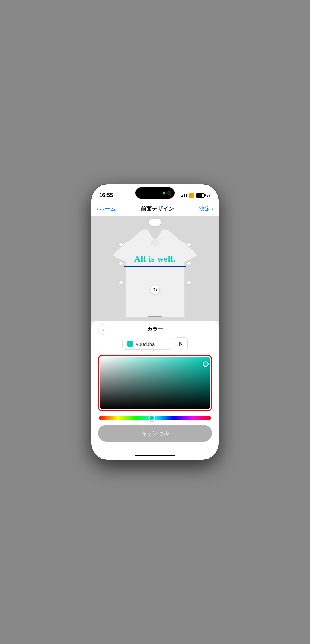 The image size is (310, 644). What do you see at coordinates (155, 222) in the screenshot?
I see `chevron-down-button: ⌄` at bounding box center [155, 222].